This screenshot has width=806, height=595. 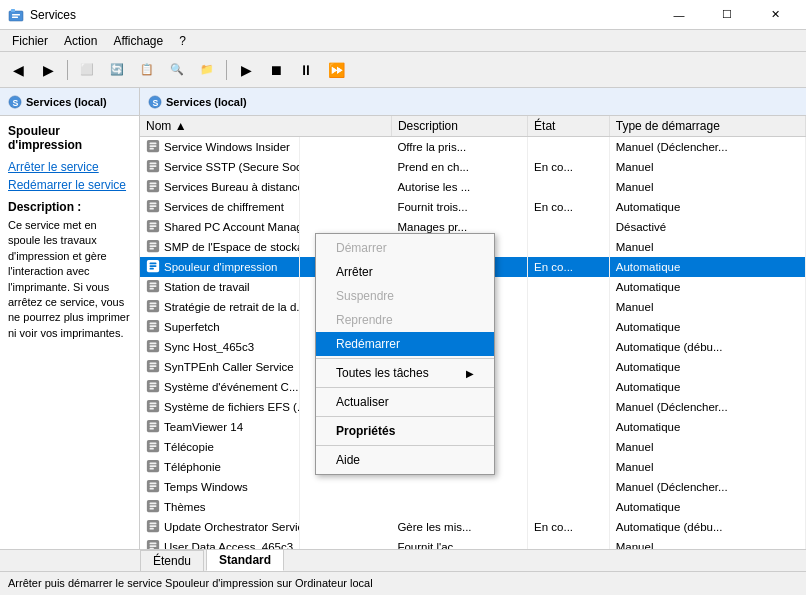 I want to click on col-desc: Description, so click(x=459, y=126).